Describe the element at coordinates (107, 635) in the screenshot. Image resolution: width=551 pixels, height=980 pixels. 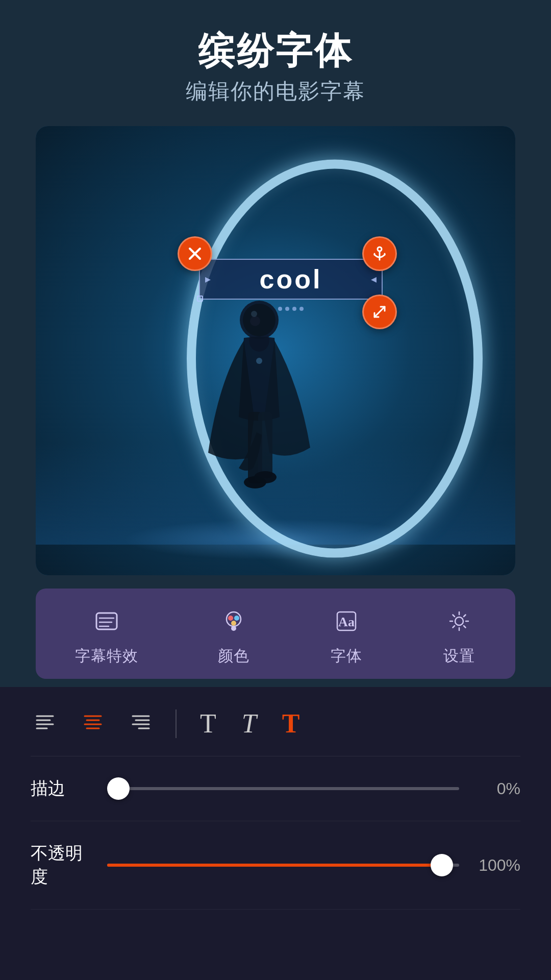
I see `toolbar-item-subtitle-effects: 字幕特效` at that location.